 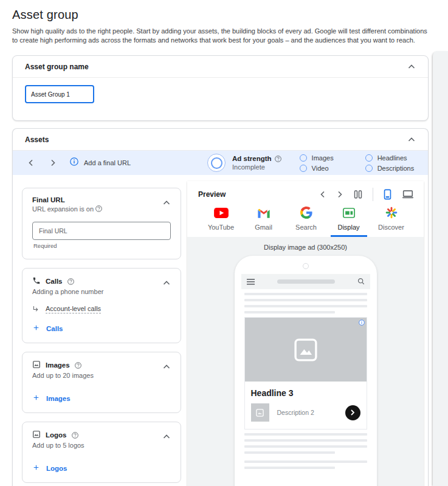 I want to click on check-label: Headlines, so click(x=393, y=158).